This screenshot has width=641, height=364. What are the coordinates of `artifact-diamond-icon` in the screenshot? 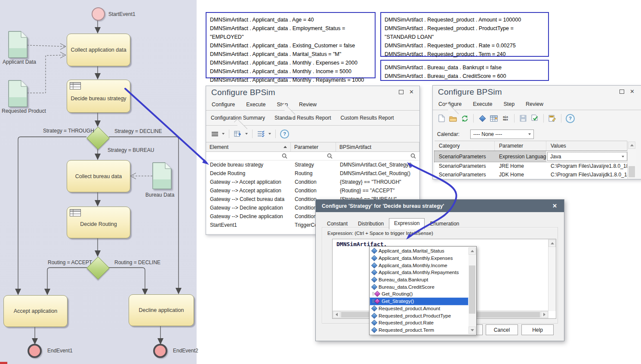 It's located at (482, 119).